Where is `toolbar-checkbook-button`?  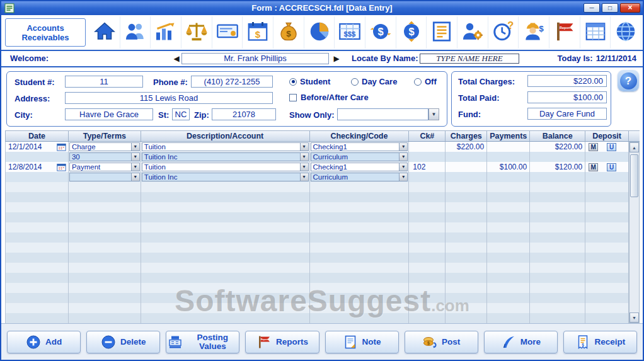
toolbar-checkbook-button is located at coordinates (228, 33).